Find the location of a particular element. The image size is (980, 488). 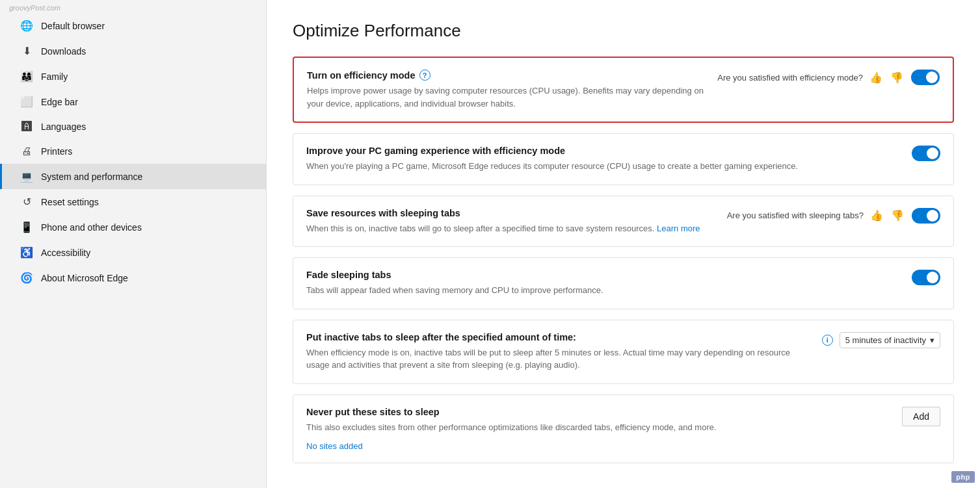

sidebar-item-reset-settings: ↺ Reset settings is located at coordinates (133, 201).